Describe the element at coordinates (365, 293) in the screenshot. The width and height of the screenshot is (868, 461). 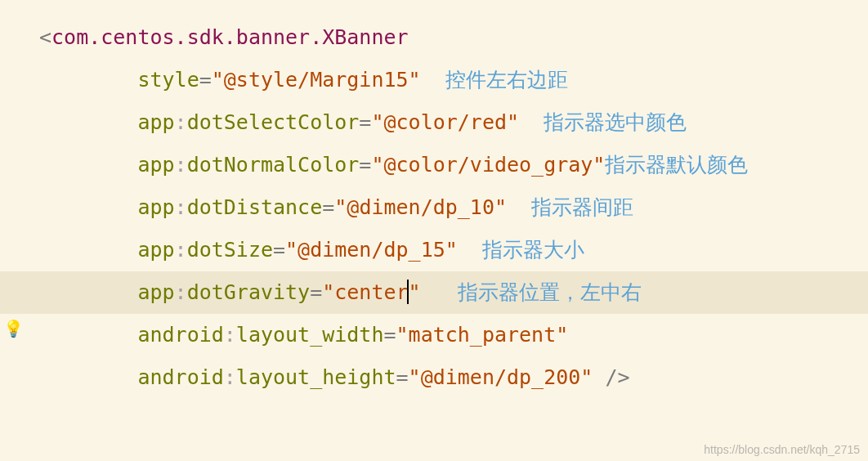
I see `attr-value: "center` at that location.